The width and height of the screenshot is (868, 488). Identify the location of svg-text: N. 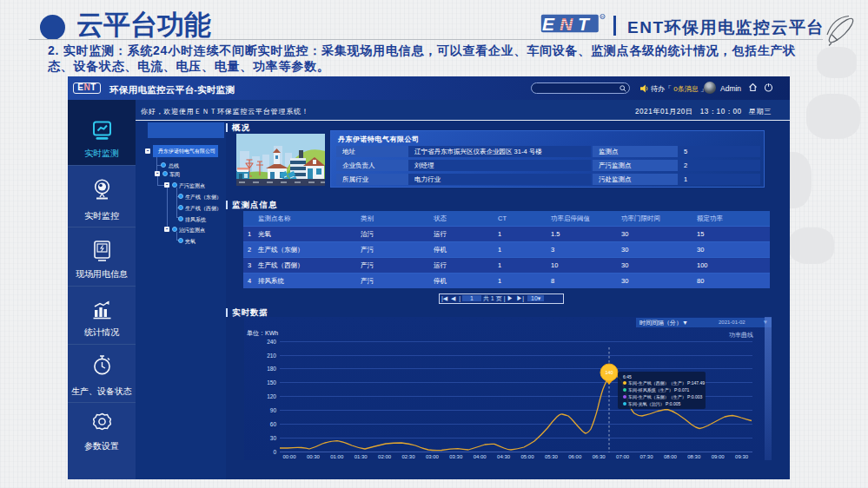
(567, 24).